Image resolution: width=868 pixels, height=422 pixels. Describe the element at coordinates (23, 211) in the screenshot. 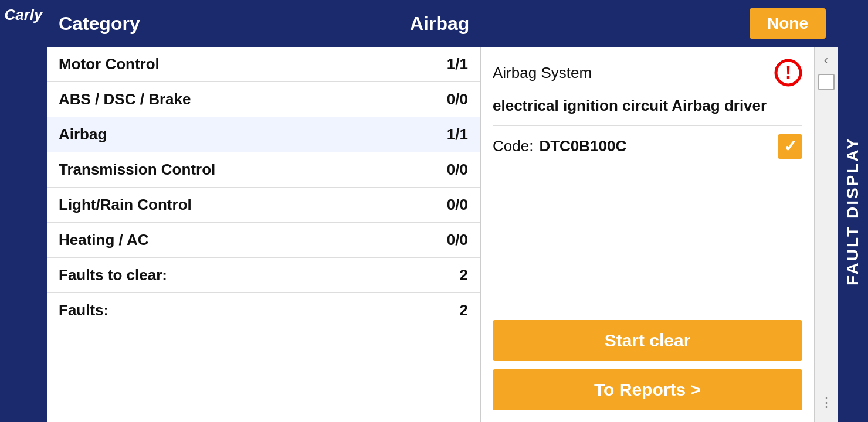

I see `logo-sidebar: Carly` at that location.